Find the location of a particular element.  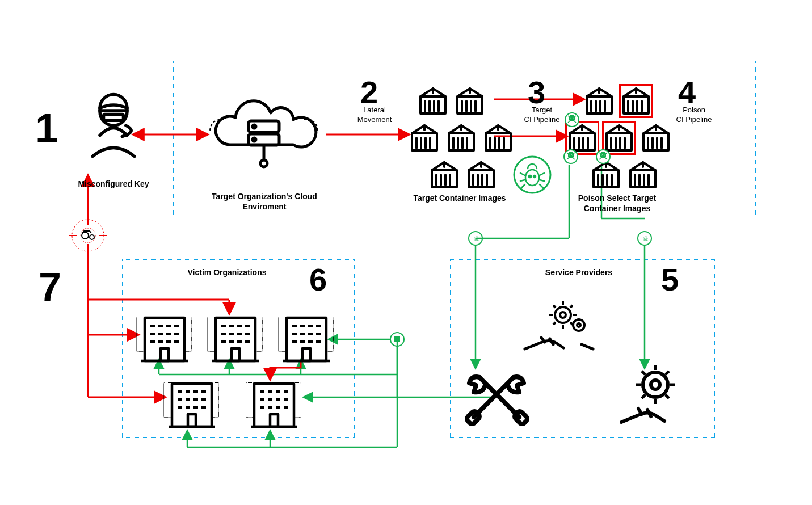

crosshair-icon is located at coordinates (88, 235).